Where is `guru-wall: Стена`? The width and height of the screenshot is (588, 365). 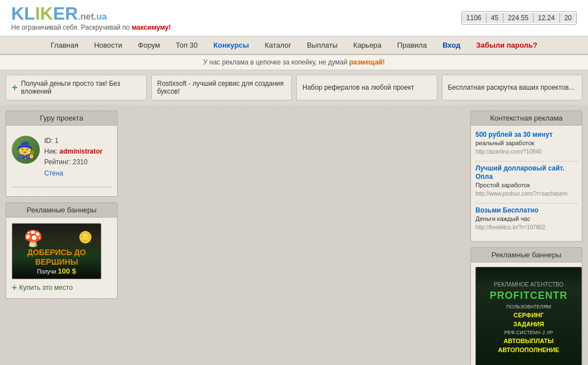 guru-wall: Стена is located at coordinates (73, 174).